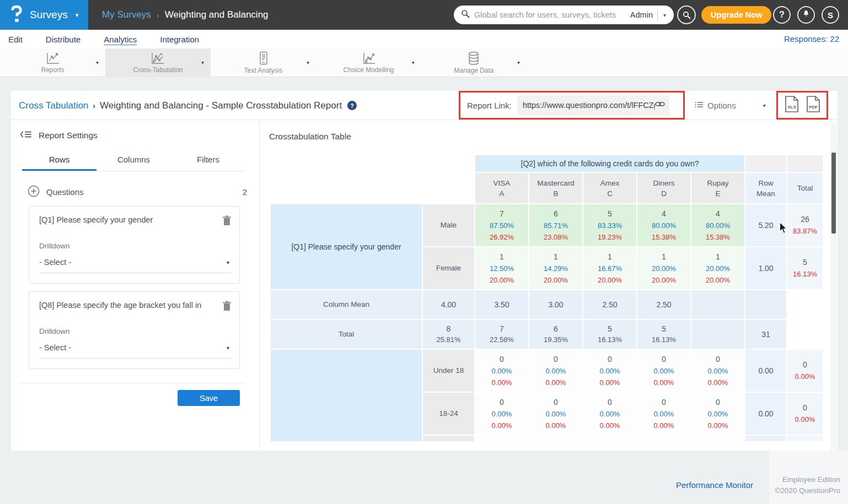  Describe the element at coordinates (52, 70) in the screenshot. I see `toolbar-item-label: Reports` at that location.